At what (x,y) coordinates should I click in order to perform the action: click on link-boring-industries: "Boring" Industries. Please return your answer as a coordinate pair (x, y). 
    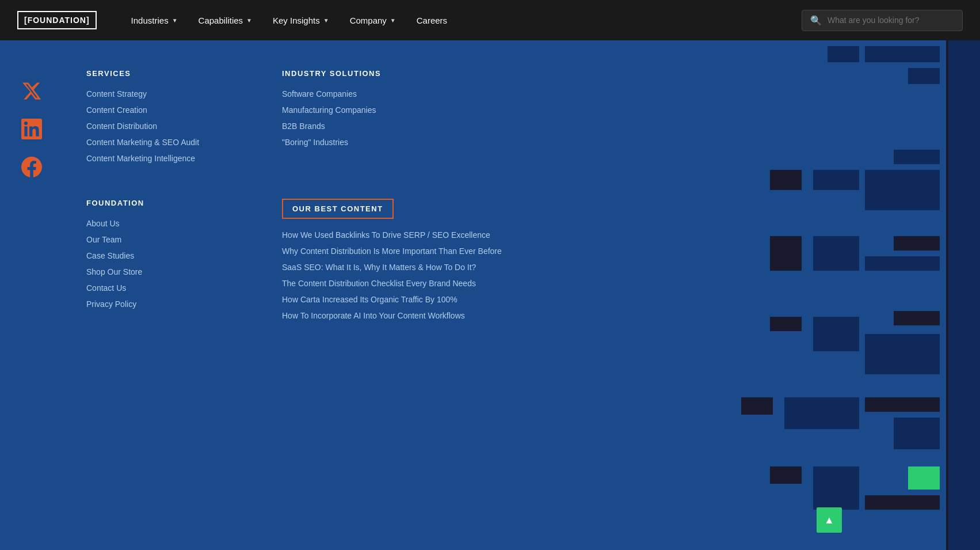
    Looking at the image, I should click on (363, 142).